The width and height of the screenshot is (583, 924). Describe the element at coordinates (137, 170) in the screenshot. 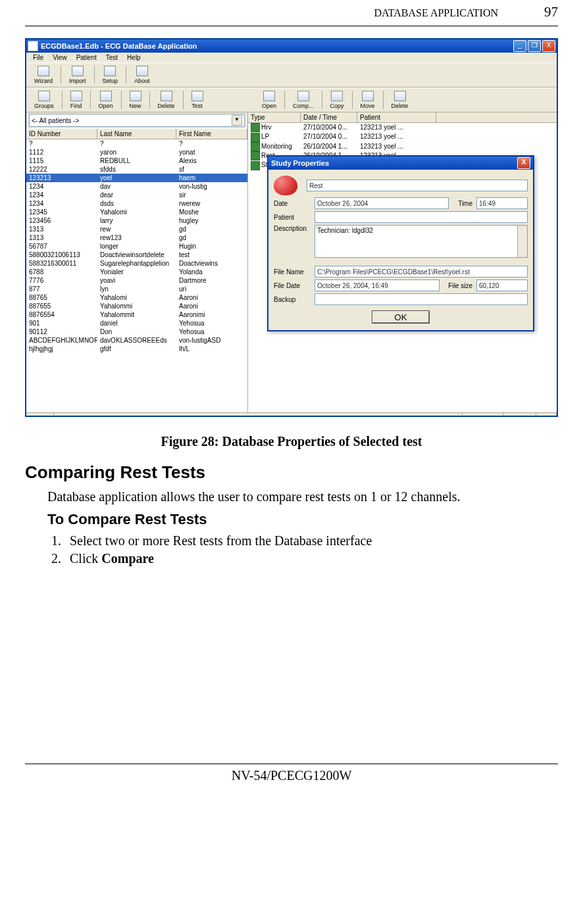

I see `table-row: 12222sfddssf` at that location.